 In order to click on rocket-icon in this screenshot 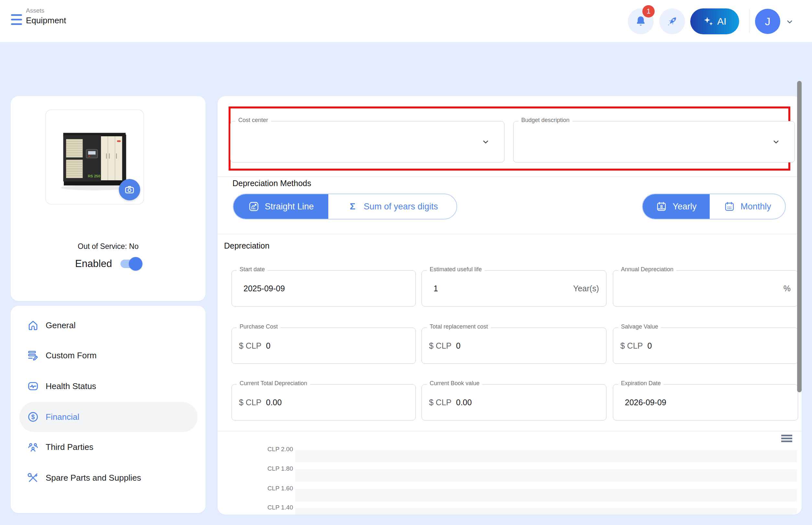, I will do `click(672, 21)`.